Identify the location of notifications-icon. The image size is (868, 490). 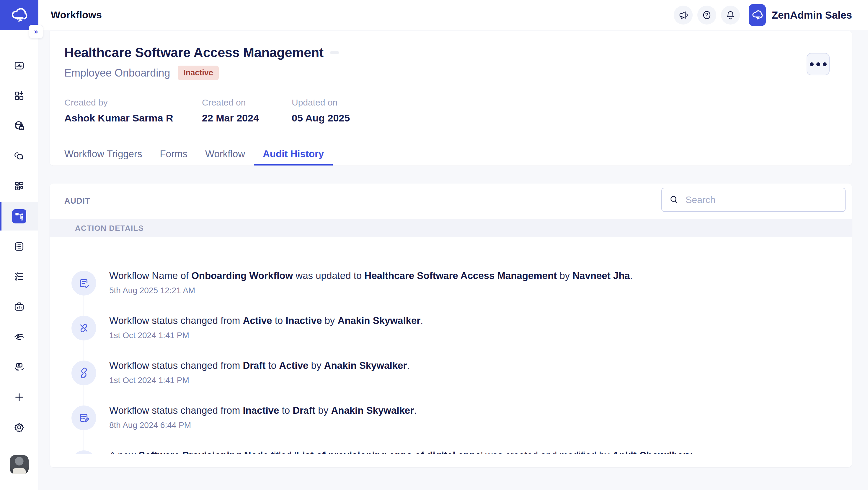
(731, 15).